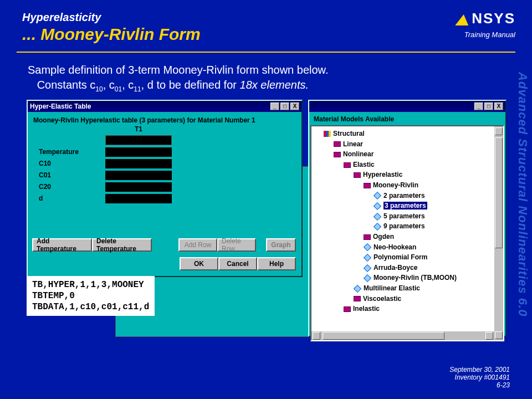  I want to click on delete-row-button: Delete Row, so click(237, 245).